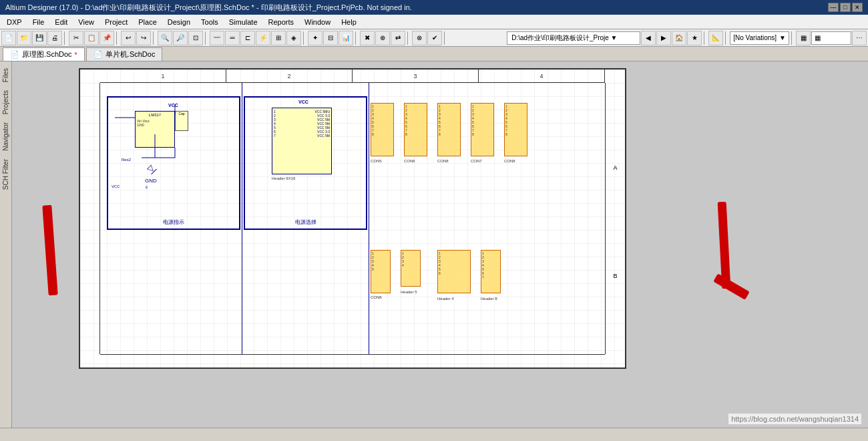 This screenshot has height=441, width=868. What do you see at coordinates (5, 174) in the screenshot?
I see `panel-tab-schfilter: SCH Filter` at bounding box center [5, 174].